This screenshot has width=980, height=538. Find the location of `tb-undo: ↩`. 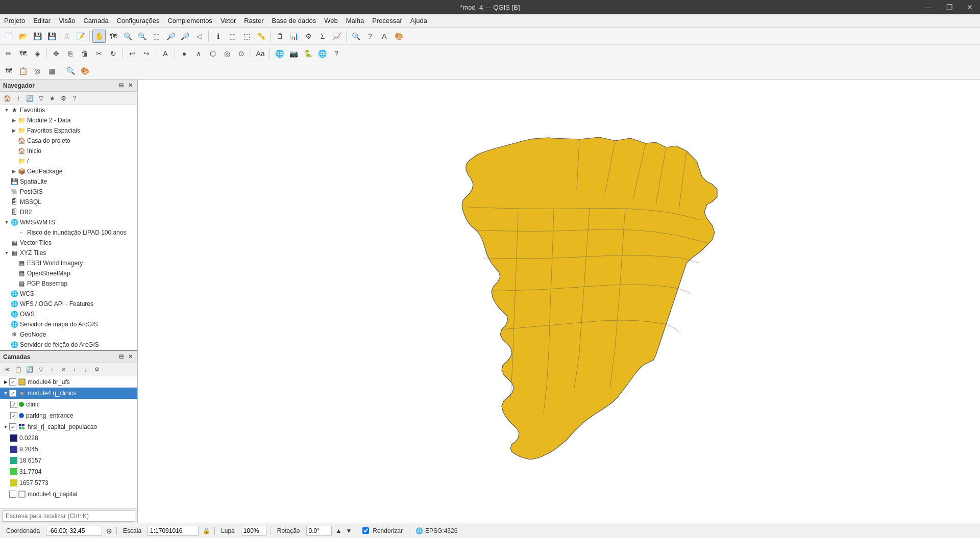

tb-undo: ↩ is located at coordinates (132, 54).